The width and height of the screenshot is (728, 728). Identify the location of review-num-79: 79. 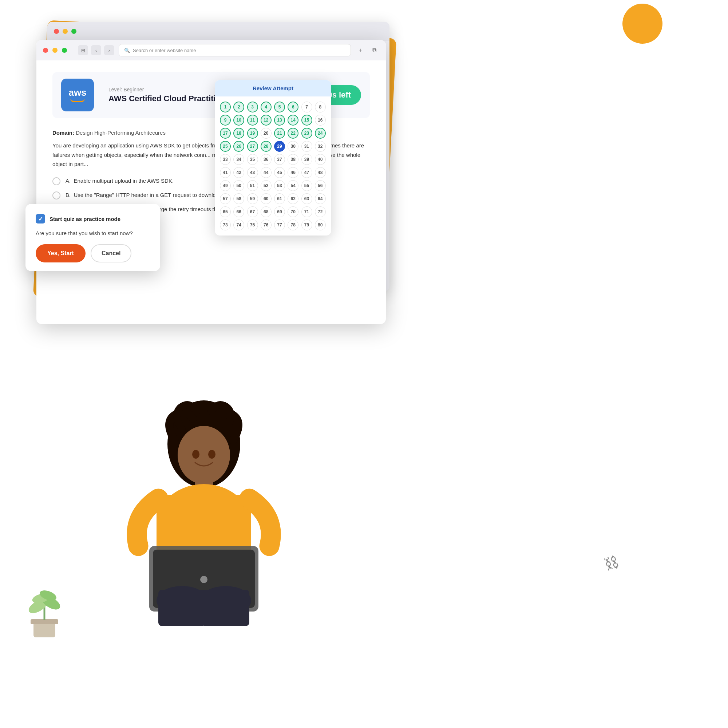
(307, 225).